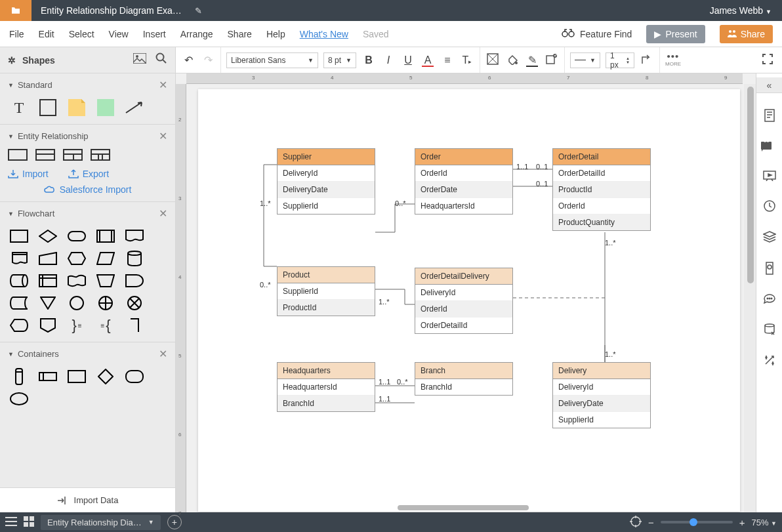  Describe the element at coordinates (326, 291) in the screenshot. I see `entity-product: Product SupplierId ProductId` at that location.